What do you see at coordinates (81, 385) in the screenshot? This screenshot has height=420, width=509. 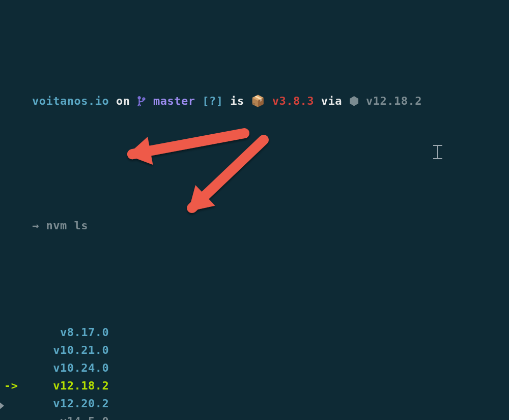 I see `version-label: v12.18.2` at bounding box center [81, 385].